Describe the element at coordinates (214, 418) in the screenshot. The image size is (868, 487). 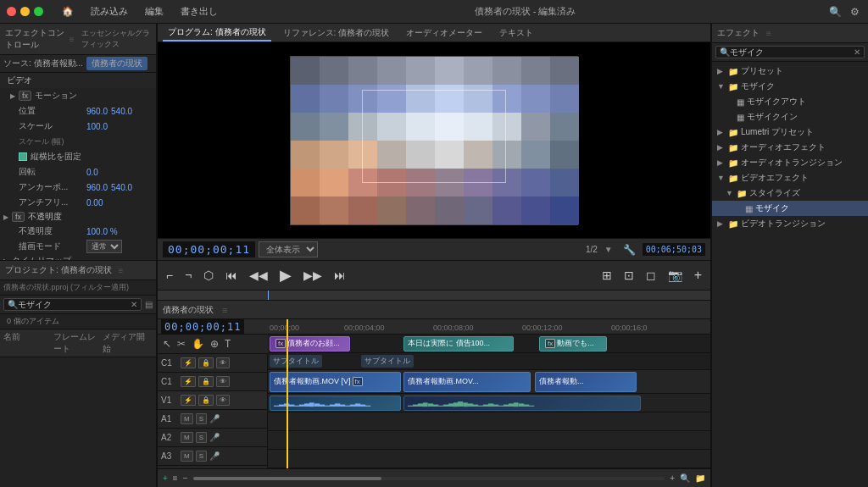
I see `track-mic-a1: 🎤` at that location.